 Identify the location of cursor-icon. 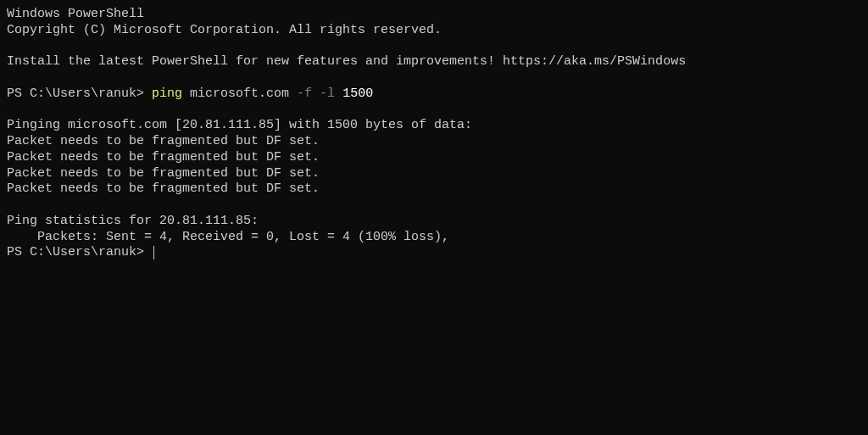
(154, 253).